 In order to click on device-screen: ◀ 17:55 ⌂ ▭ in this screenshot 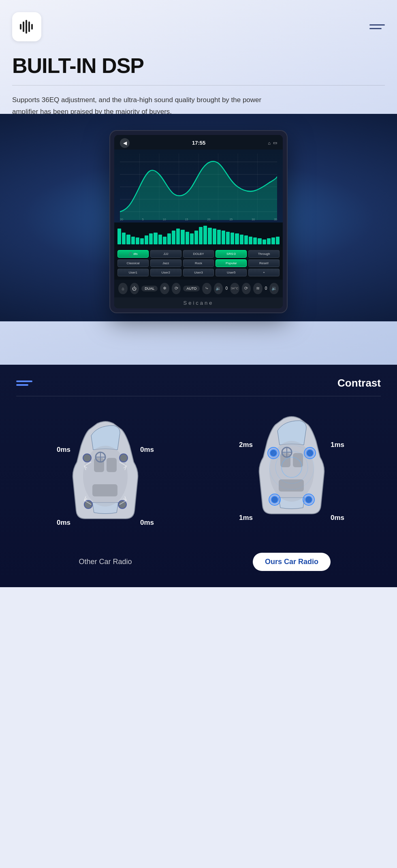, I will do `click(198, 222)`.